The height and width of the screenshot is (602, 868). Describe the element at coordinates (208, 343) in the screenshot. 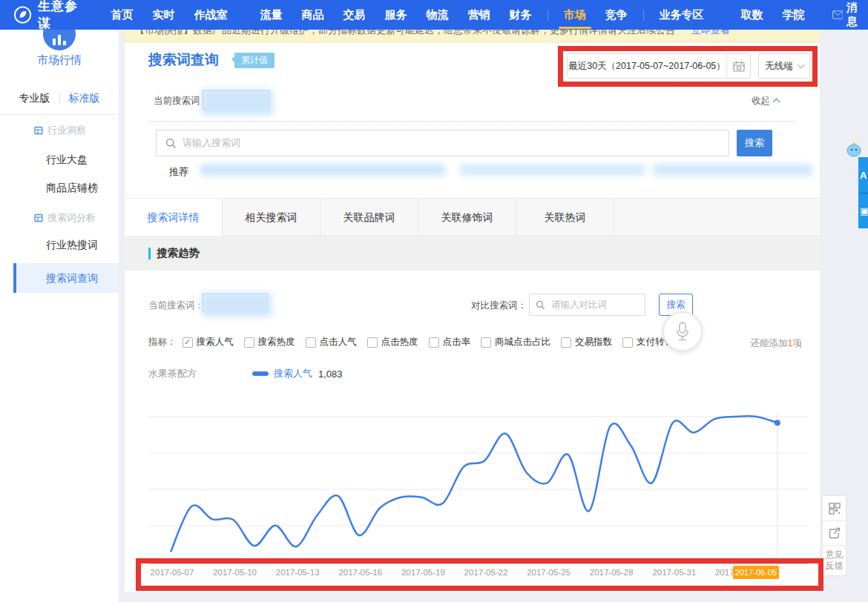

I see `metric-checkbox-搜索人气: ✓搜索人气` at that location.